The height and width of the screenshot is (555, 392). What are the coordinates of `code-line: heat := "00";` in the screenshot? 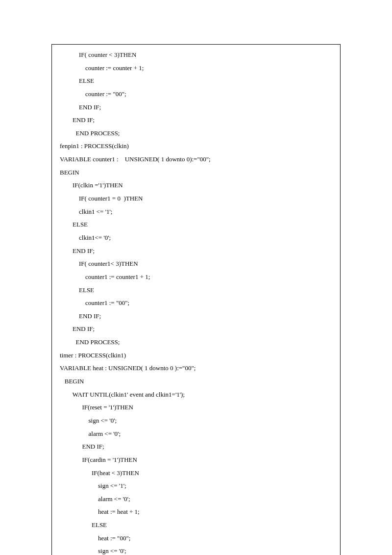 It's located at (196, 538).